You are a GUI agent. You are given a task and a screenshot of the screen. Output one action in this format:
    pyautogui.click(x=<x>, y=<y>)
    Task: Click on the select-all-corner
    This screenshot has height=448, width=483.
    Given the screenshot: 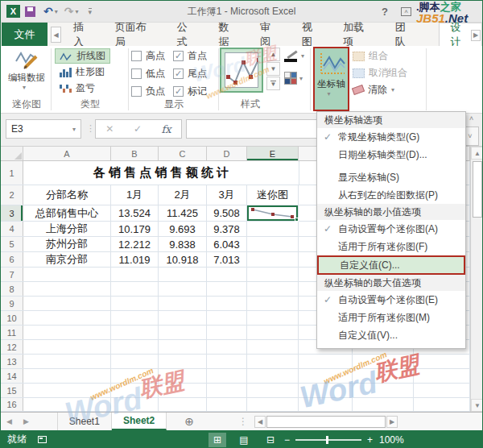 What is the action you would take?
    pyautogui.click(x=12, y=153)
    